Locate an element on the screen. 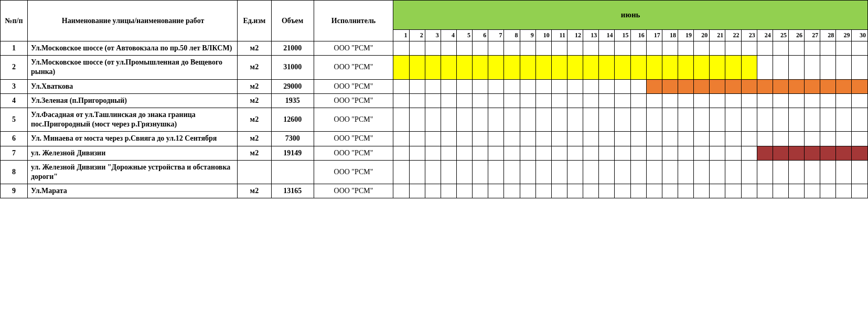 Image resolution: width=868 pixels, height=318 pixels. day-header-26: 26 is located at coordinates (796, 36).